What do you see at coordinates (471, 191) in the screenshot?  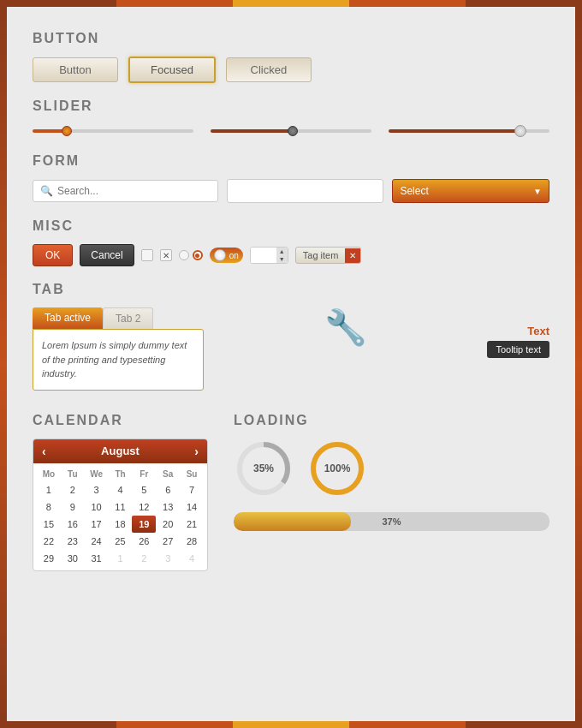 I see `select-dropdown: Select ▼` at bounding box center [471, 191].